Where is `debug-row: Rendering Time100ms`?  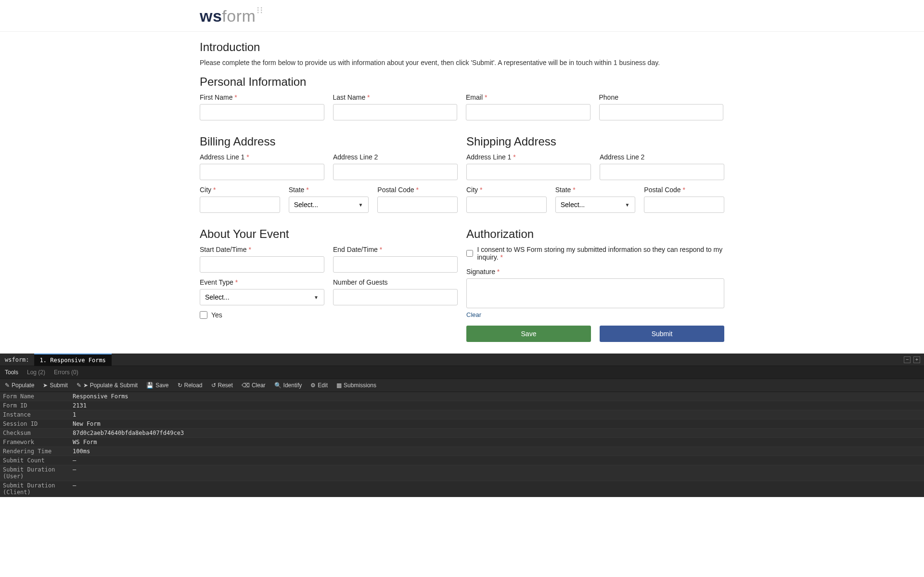
debug-row: Rendering Time100ms is located at coordinates (462, 452).